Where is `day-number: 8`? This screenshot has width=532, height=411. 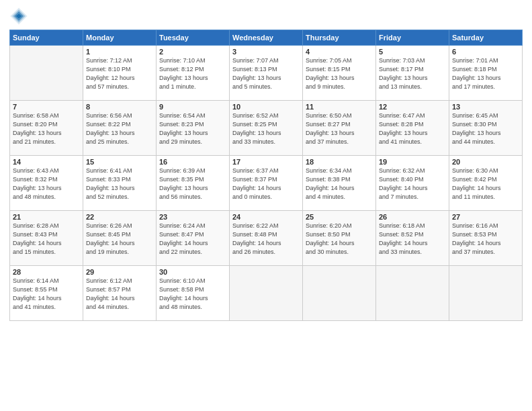 day-number: 8 is located at coordinates (120, 107).